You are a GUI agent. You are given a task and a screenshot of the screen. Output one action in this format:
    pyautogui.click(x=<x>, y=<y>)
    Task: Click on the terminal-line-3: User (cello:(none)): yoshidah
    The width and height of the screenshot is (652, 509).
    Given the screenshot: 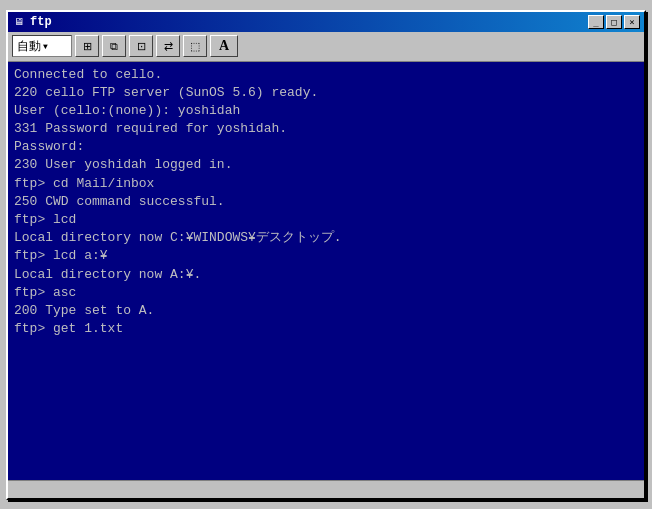 What is the action you would take?
    pyautogui.click(x=326, y=111)
    